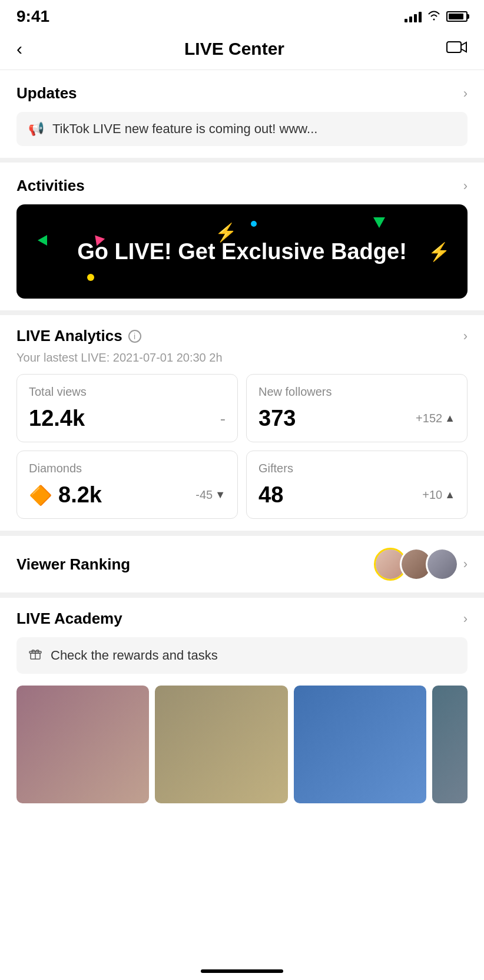  I want to click on analytics-card-diamonds: Diamonds 🔶 8.2k -45 ▼, so click(127, 485).